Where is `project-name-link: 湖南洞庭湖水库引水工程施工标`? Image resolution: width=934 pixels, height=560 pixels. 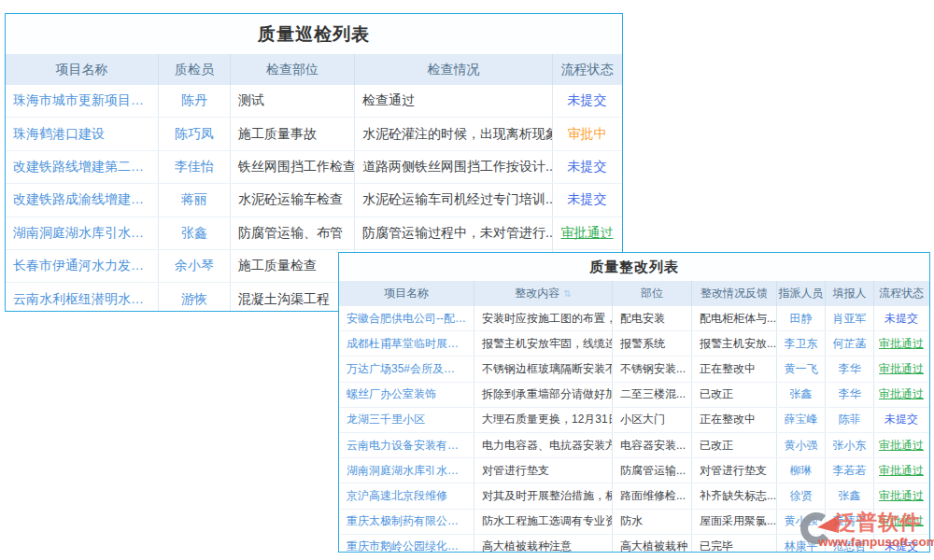 project-name-link: 湖南洞庭湖水库引水工程施工标 is located at coordinates (406, 470).